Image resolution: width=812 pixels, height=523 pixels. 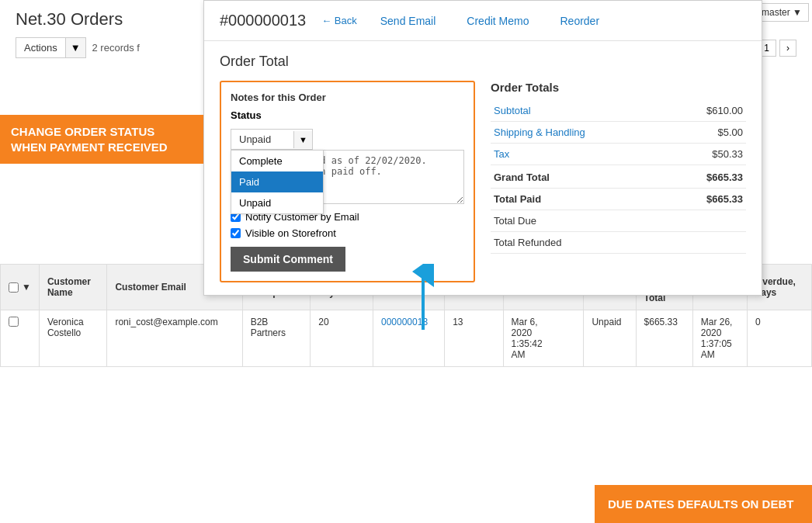 What do you see at coordinates (288, 259) in the screenshot?
I see `submit-comment-button: Submit Comment` at bounding box center [288, 259].